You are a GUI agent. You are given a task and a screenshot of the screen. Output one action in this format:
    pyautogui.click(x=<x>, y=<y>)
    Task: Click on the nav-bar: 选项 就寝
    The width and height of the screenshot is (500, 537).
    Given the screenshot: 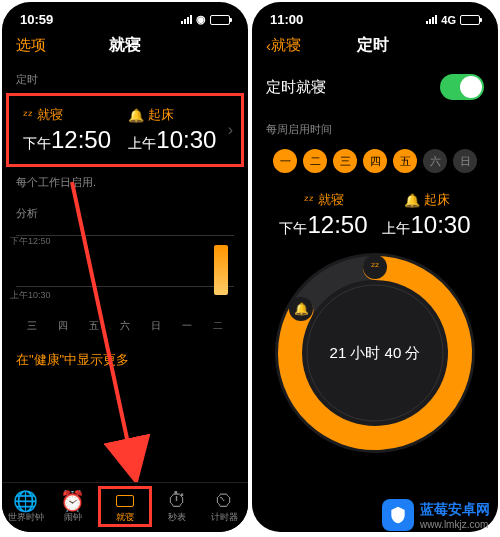 What is the action you would take?
    pyautogui.click(x=125, y=46)
    